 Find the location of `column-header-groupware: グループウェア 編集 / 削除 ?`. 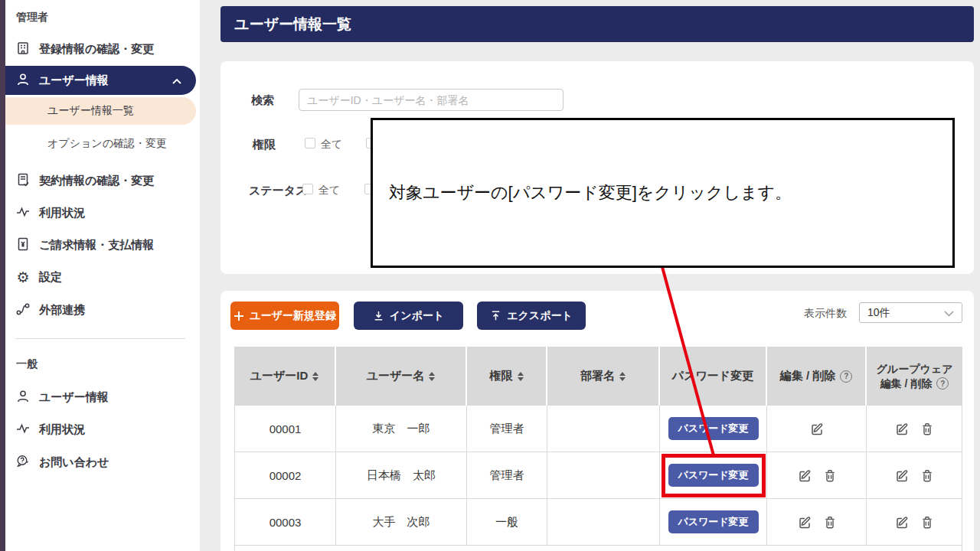

column-header-groupware: グループウェア 編集 / 削除 ? is located at coordinates (914, 377).